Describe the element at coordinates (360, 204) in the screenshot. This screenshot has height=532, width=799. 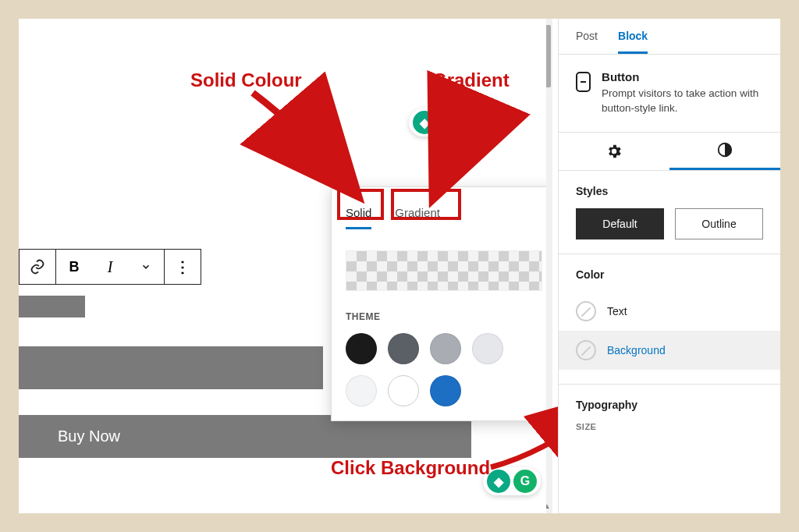
I see `annotation-box-solid` at that location.